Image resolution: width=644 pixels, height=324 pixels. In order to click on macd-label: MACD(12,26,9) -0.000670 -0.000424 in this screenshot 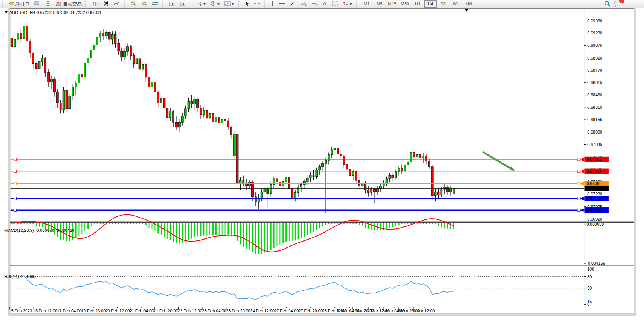, I will do `click(39, 230)`.